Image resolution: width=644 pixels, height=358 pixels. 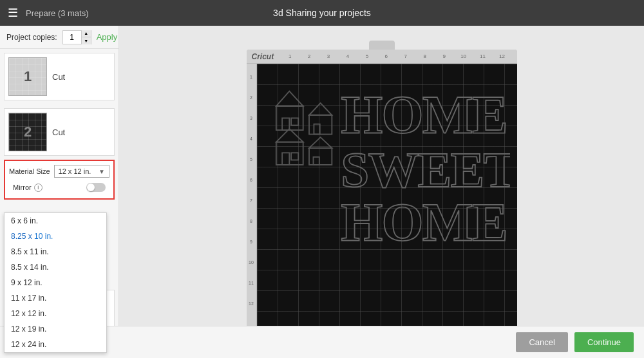 What do you see at coordinates (348, 57) in the screenshot?
I see `ruler-num: 4` at bounding box center [348, 57].